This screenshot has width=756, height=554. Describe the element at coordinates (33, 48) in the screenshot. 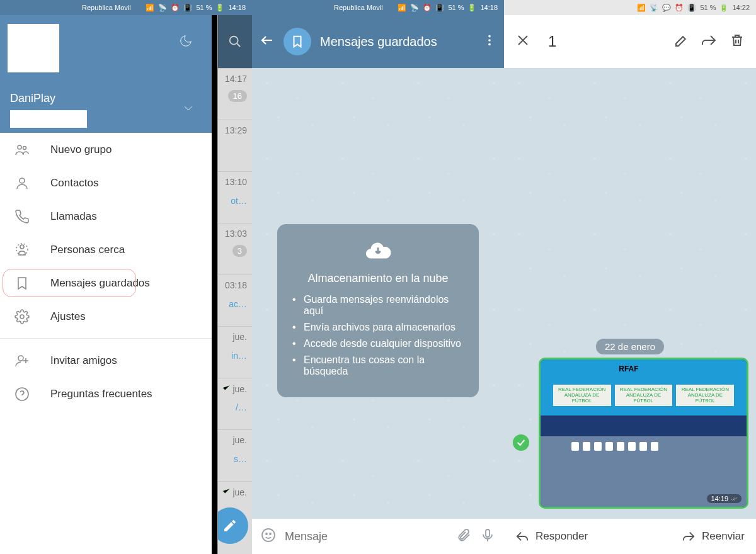

I see `avatar` at that location.